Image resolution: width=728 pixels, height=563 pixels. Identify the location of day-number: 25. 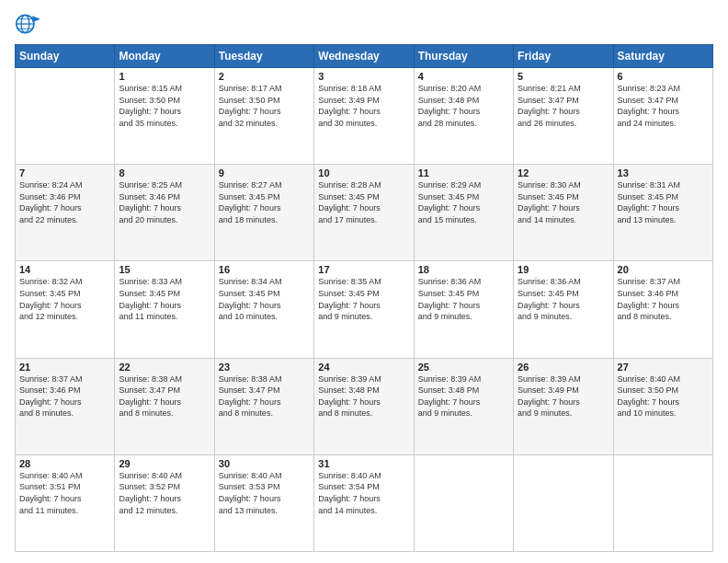
(463, 367).